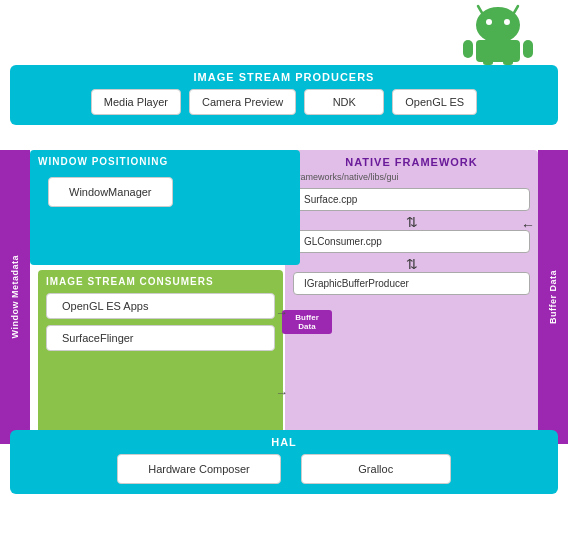 The height and width of the screenshot is (534, 568). Describe the element at coordinates (412, 177) in the screenshot. I see `native-framework-path: frameworks/native/libs/gui` at that location.